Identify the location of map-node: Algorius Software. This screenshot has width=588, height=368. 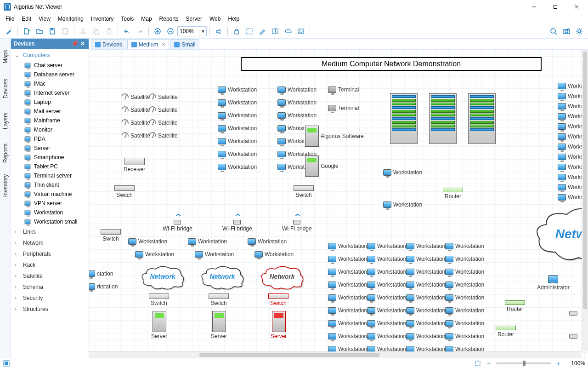
(334, 136).